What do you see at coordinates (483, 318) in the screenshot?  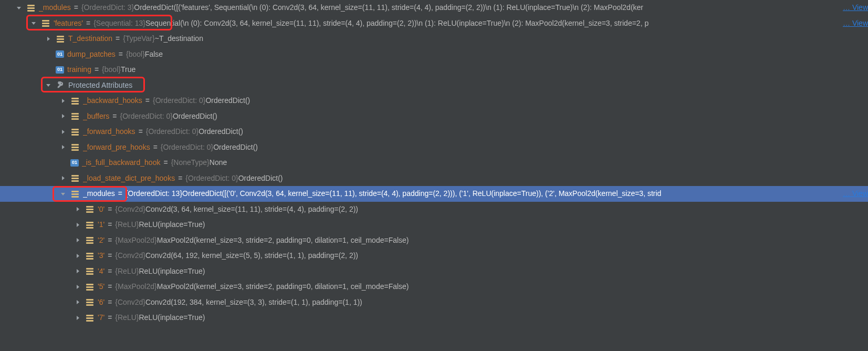 I see `row-content: '7' = {ReLU} ReLU(inplace=True)` at bounding box center [483, 318].